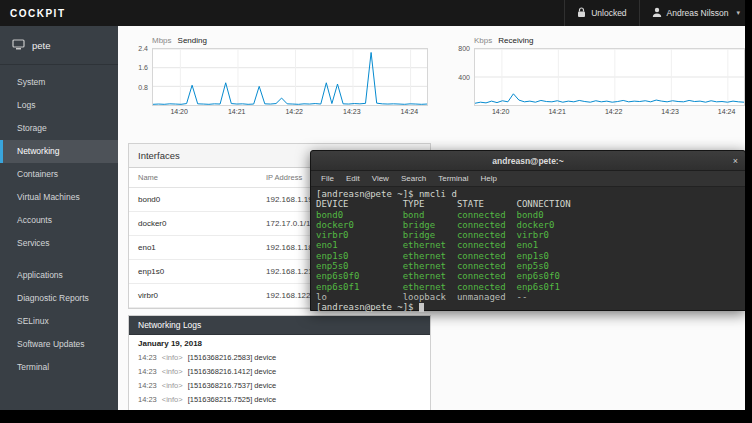  Describe the element at coordinates (353, 178) in the screenshot. I see `terminal-menu-edit: Edit` at that location.